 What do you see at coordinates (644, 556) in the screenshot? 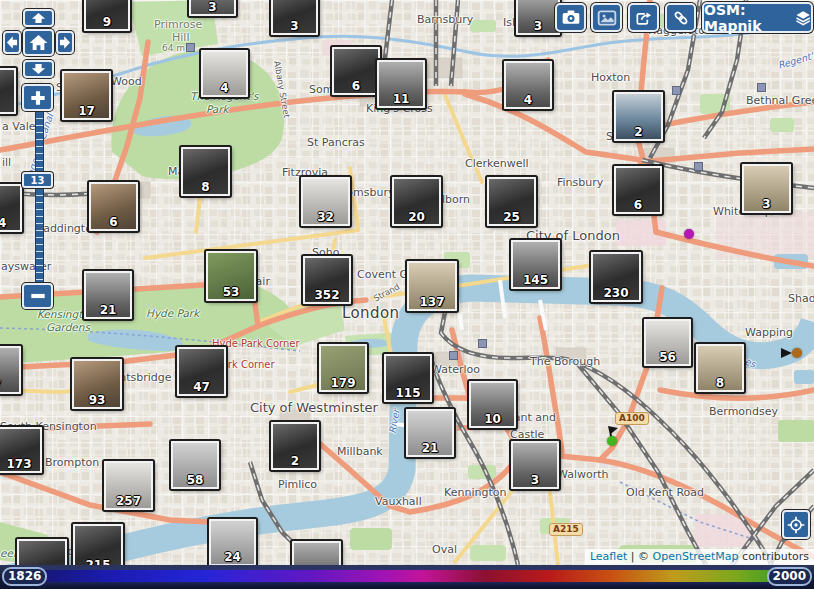
I see `copyright-symbol: ©` at bounding box center [644, 556].